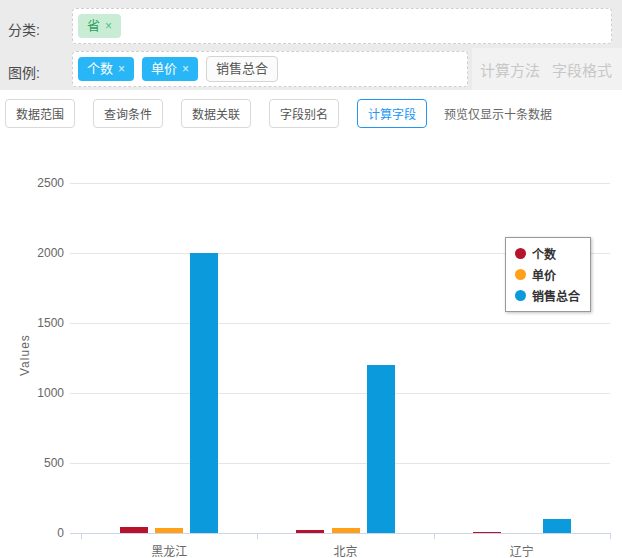 The height and width of the screenshot is (558, 622). I want to click on y-tick-label: 1500, so click(44, 323).